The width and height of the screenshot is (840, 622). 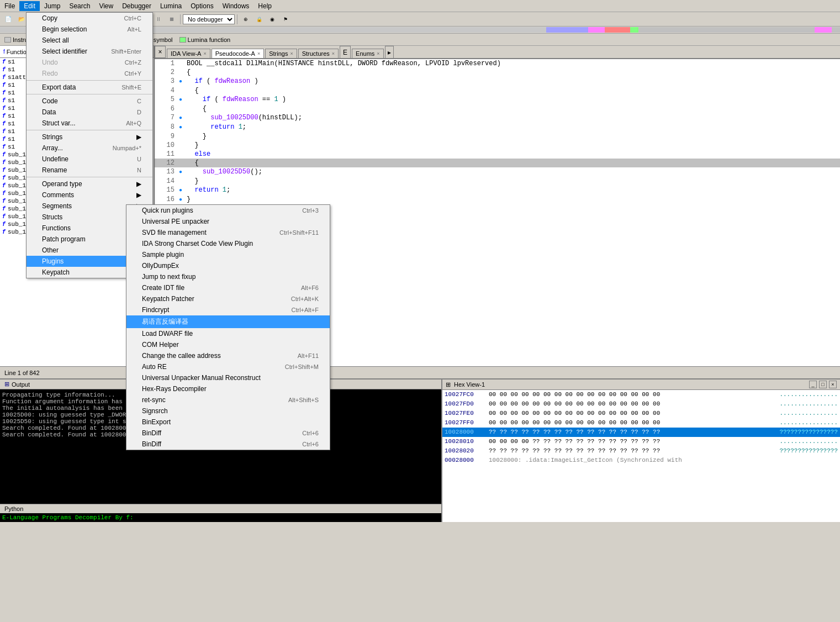 What do you see at coordinates (168, 145) in the screenshot?
I see `line-num-10: 10` at bounding box center [168, 145].